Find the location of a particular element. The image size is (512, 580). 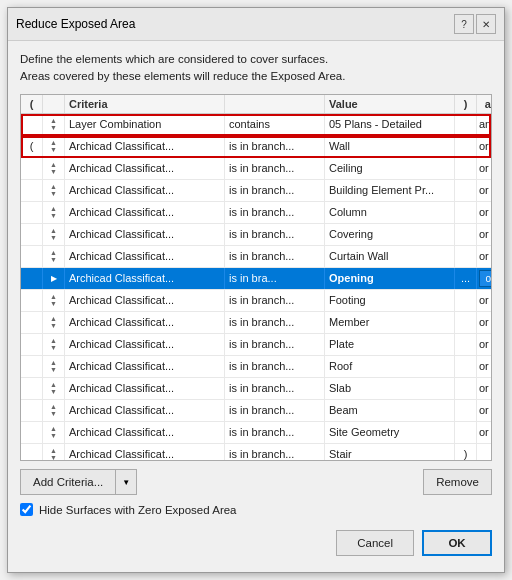

cell-value: Building Element Pr... is located at coordinates (390, 190).